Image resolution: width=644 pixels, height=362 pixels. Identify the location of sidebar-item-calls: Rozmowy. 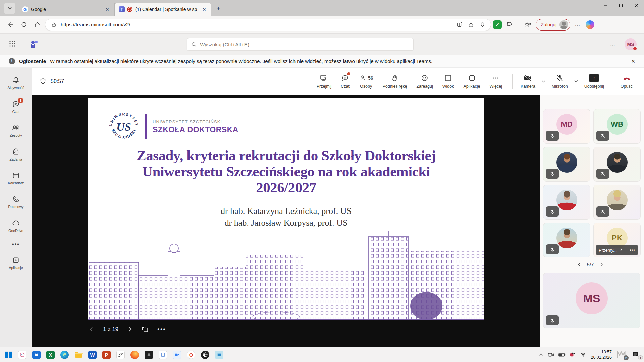
(16, 202).